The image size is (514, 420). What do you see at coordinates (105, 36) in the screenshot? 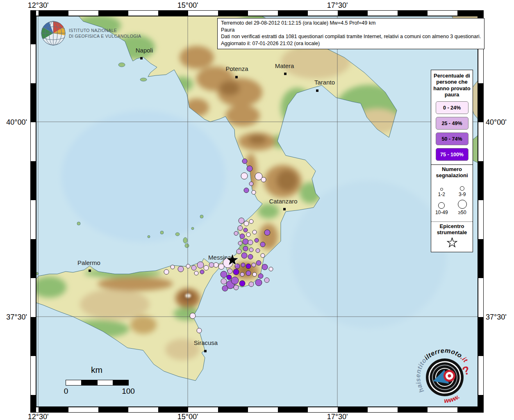
I see `ingv-name-line2: DI GEOFISICA E VULCANOLOGIA` at bounding box center [105, 36].